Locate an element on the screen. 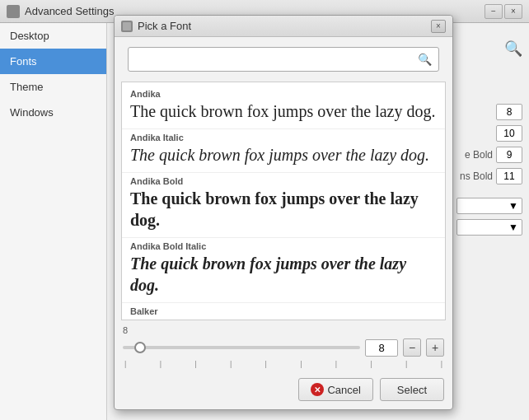 Image resolution: width=529 pixels, height=420 pixels. font-name-label: Andika is located at coordinates (283, 94).